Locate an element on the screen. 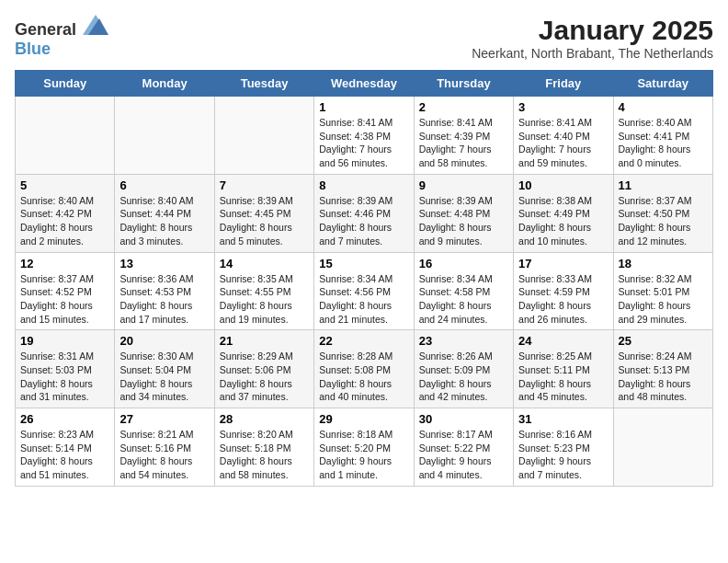  calendar-cell: 25Sunrise: 8:24 AMSunset: 5:13 PMDayligh… is located at coordinates (663, 370).